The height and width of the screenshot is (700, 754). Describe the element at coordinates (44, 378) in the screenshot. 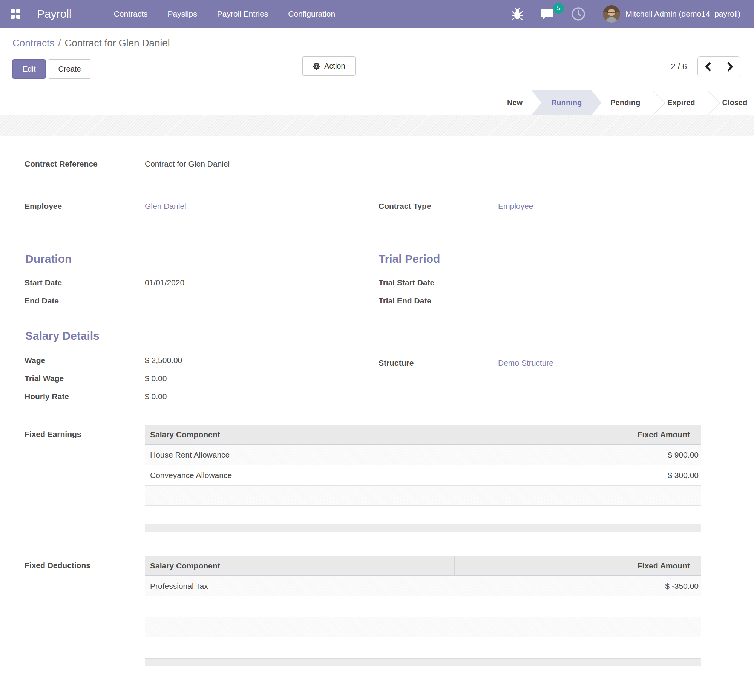

I see `trial-wage-label: Trial Wage` at that location.